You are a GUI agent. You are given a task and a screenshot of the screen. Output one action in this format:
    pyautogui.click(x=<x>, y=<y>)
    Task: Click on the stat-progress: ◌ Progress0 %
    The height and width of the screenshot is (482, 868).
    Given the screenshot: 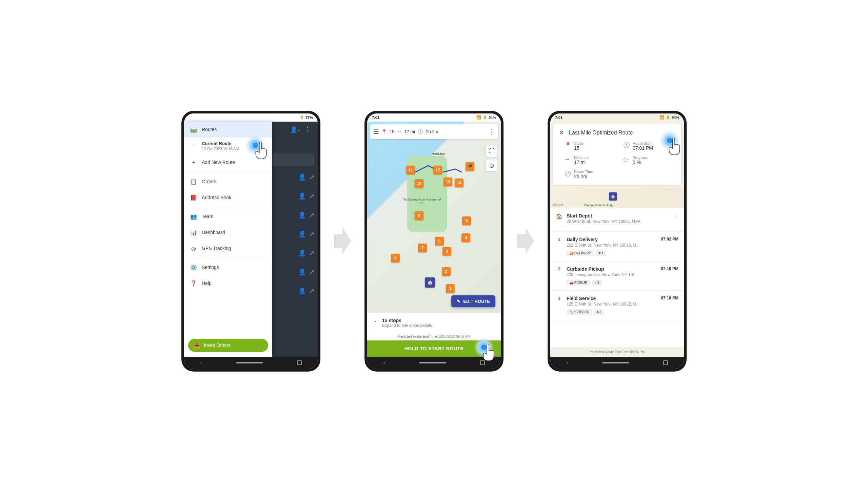 What is the action you would take?
    pyautogui.click(x=649, y=160)
    